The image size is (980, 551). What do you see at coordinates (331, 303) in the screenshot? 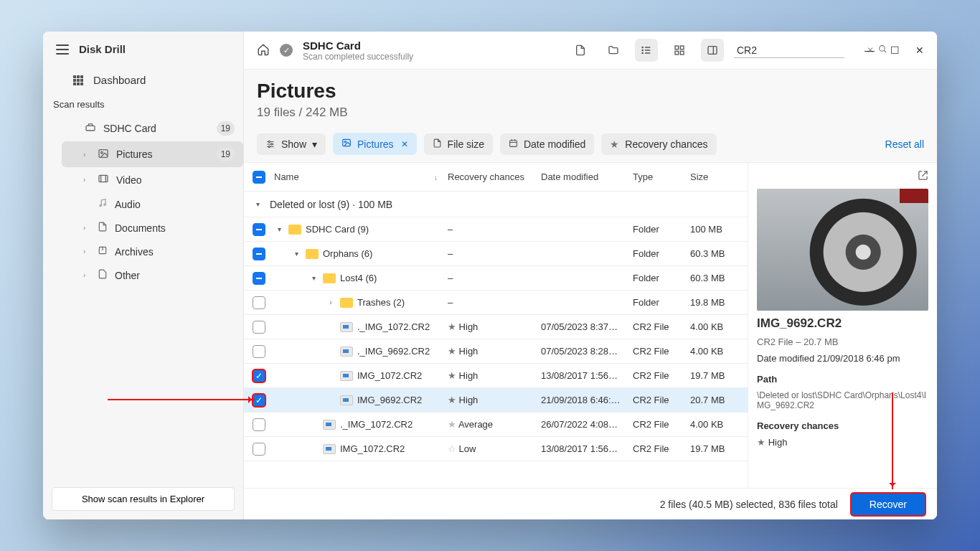
I see `expand-icon: ›` at bounding box center [331, 303].